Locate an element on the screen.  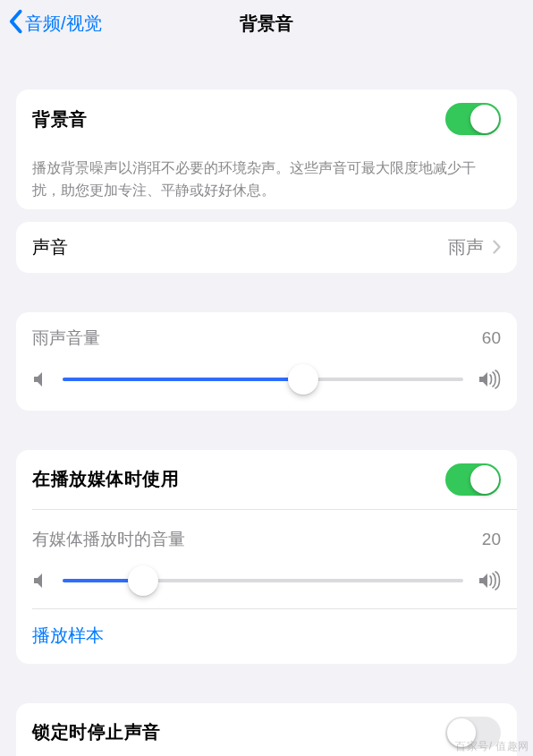
nav-bar: 音频/视觉 背景音 is located at coordinates (266, 23).